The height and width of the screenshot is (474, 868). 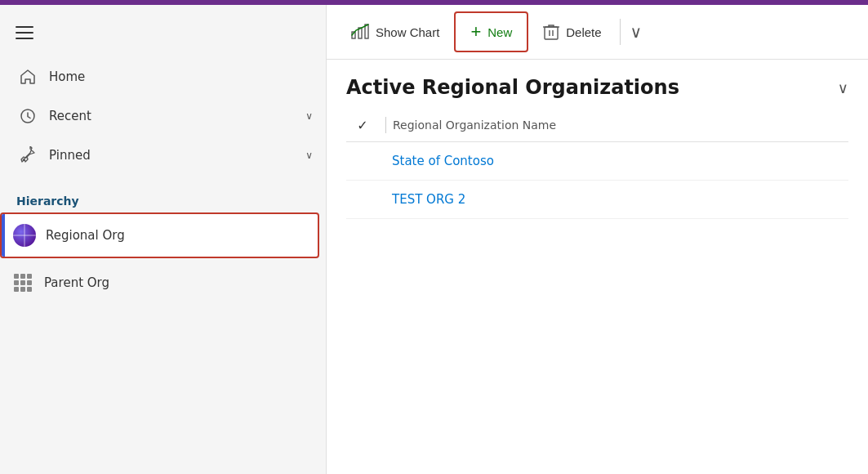 I want to click on pin-icon, so click(x=28, y=155).